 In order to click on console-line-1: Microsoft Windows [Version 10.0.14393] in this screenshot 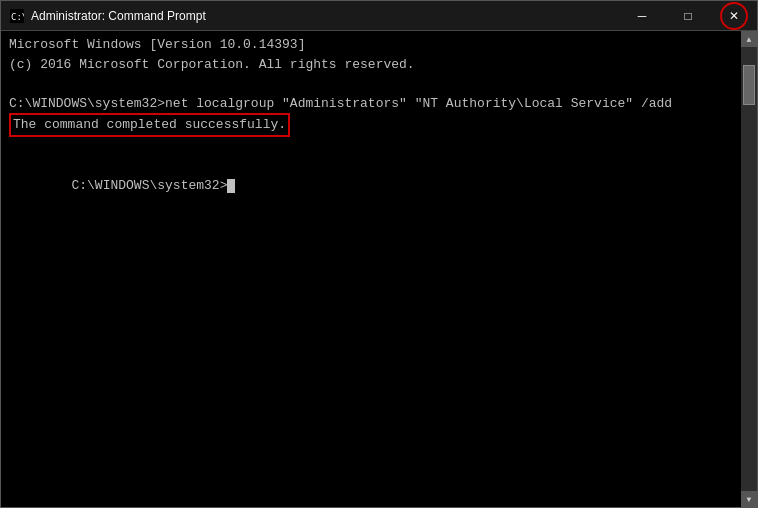, I will do `click(371, 45)`.